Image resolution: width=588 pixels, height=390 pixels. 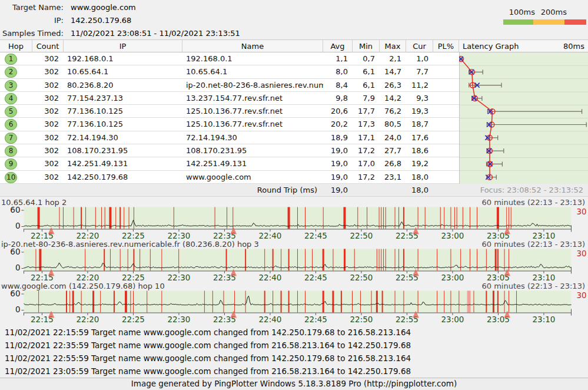 I want to click on hop-cur: 18,6, so click(x=420, y=151).